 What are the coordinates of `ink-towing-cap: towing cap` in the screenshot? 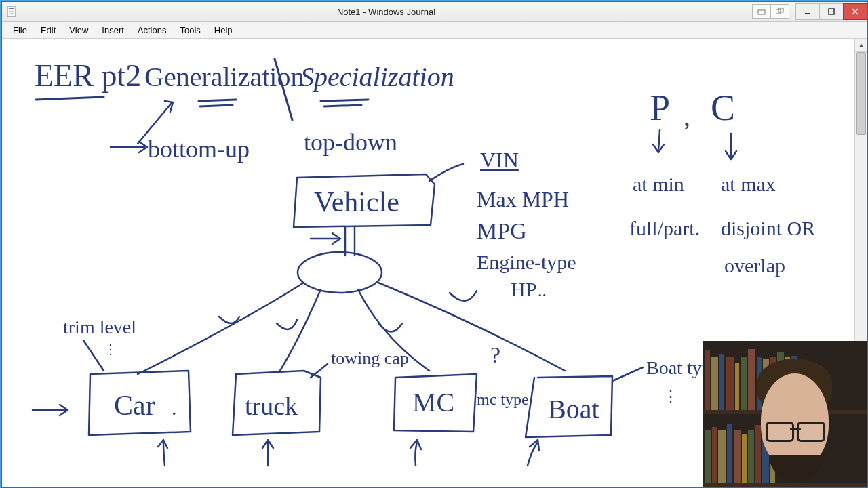 It's located at (370, 358).